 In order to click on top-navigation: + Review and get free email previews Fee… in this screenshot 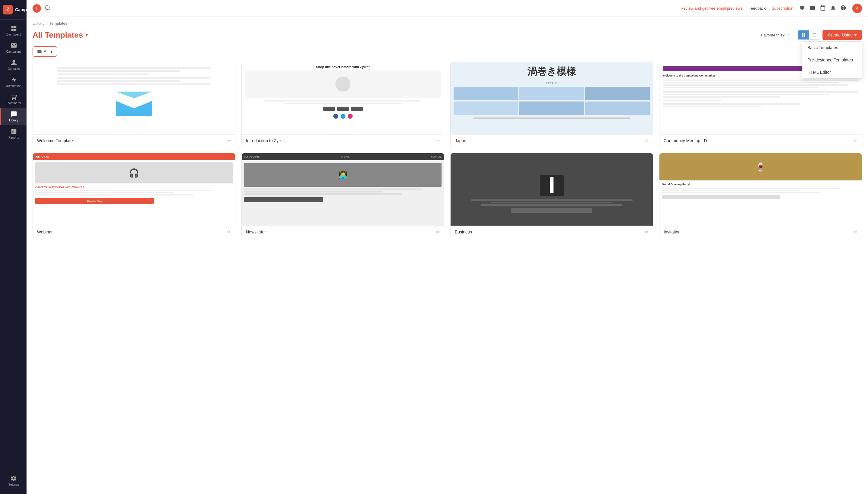, I will do `click(447, 8)`.